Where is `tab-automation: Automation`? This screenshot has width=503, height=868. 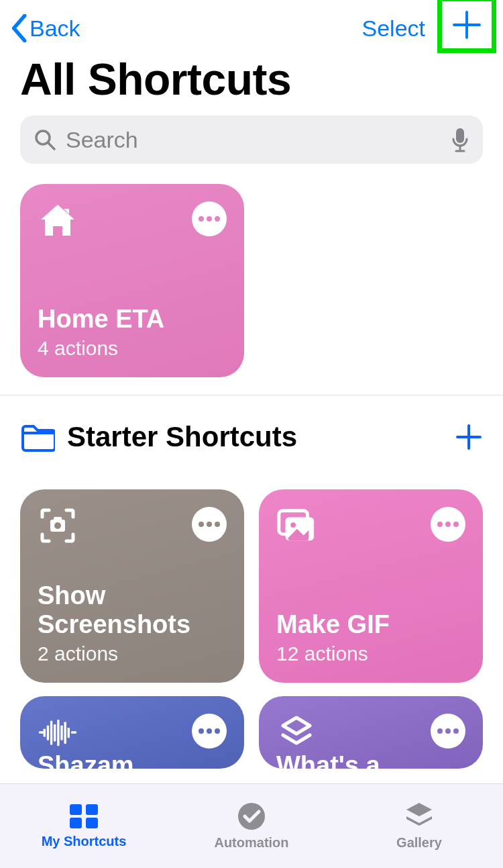
tab-automation: Automation is located at coordinates (252, 826).